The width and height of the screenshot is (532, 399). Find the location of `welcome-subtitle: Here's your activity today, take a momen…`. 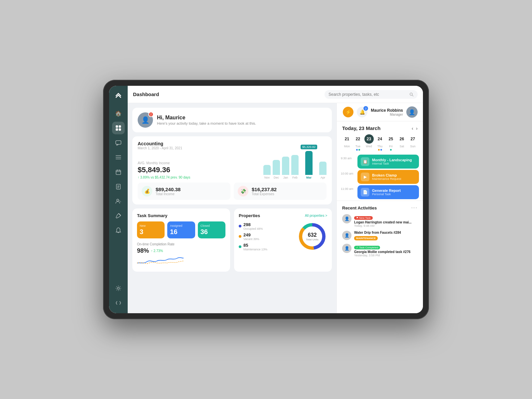

welcome-subtitle: Here's your activity today, take a momen… is located at coordinates (206, 123).